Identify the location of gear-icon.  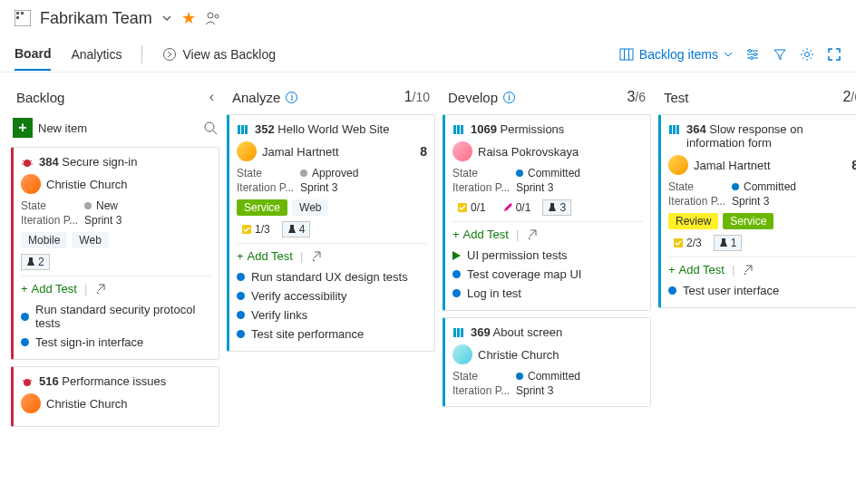
(807, 54).